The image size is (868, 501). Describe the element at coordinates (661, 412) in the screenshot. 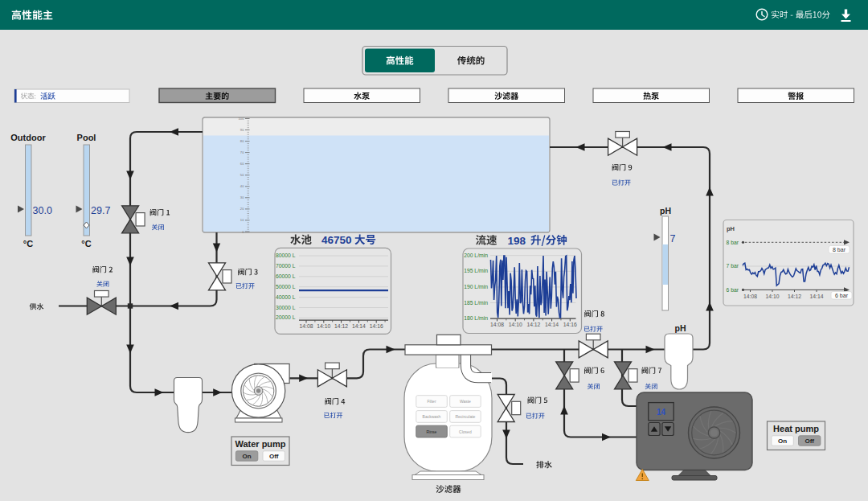

I see `svg-text: 14` at that location.